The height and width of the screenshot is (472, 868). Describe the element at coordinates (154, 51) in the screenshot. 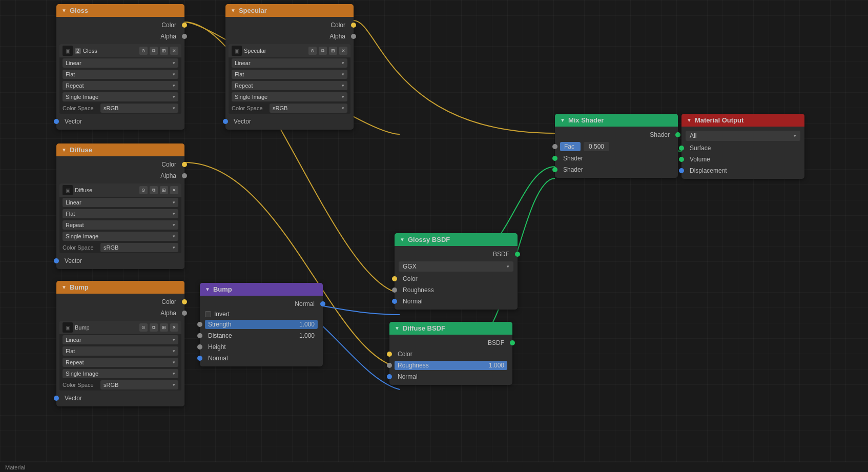

I see `gloss-copy-icon: ⧉` at that location.